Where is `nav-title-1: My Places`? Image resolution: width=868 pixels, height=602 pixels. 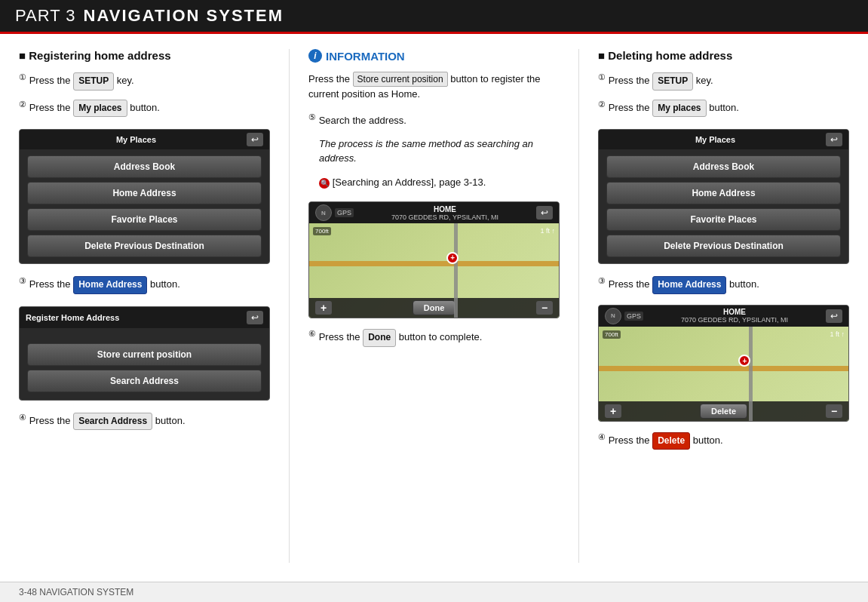
nav-title-1: My Places is located at coordinates (136, 140).